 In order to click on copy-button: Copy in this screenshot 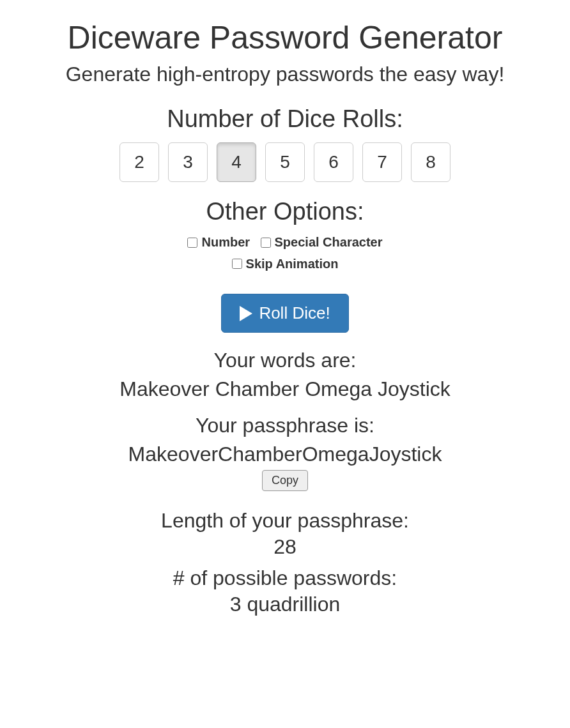, I will do `click(285, 480)`.